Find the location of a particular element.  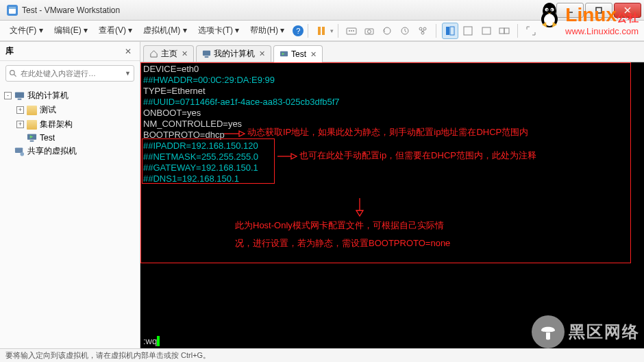

terminal-command-line: :wq is located at coordinates (151, 341).